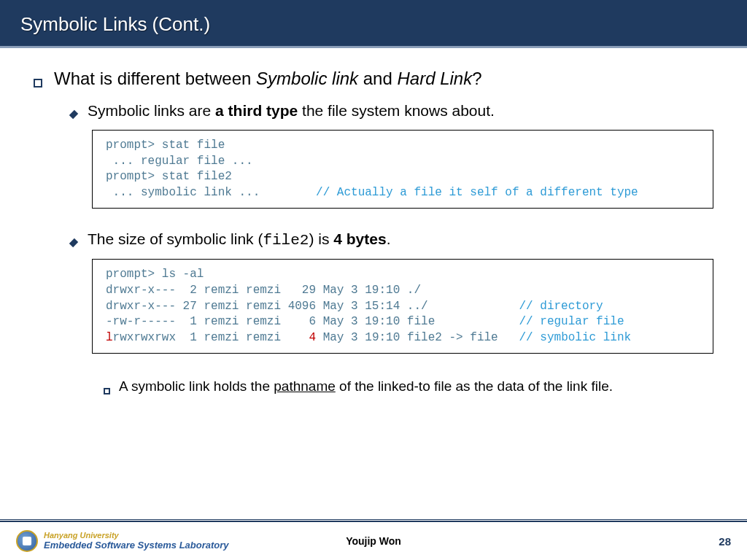  What do you see at coordinates (107, 391) in the screenshot?
I see `open-square-bullet-icon` at bounding box center [107, 391].